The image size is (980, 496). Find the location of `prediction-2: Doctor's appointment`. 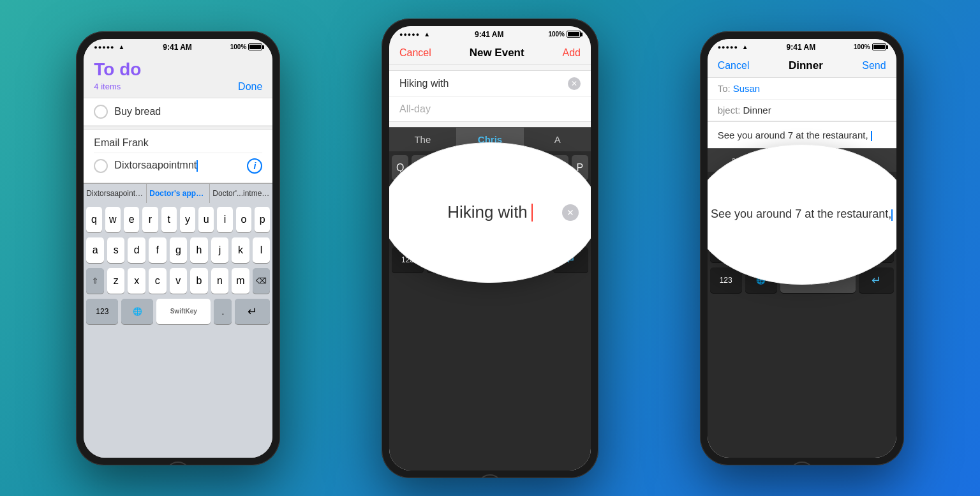

prediction-2: Doctor's appointment is located at coordinates (179, 193).